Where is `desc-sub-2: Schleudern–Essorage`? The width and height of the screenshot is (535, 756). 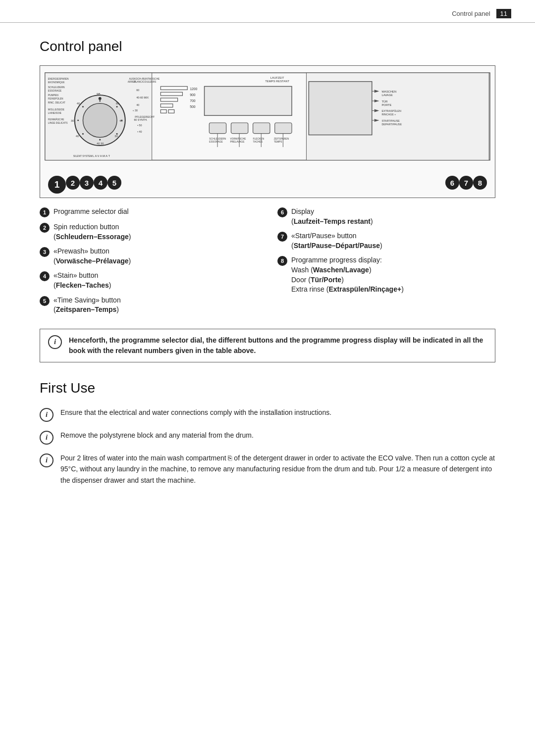
desc-sub-2: Schleudern–Essorage is located at coordinates (92, 237).